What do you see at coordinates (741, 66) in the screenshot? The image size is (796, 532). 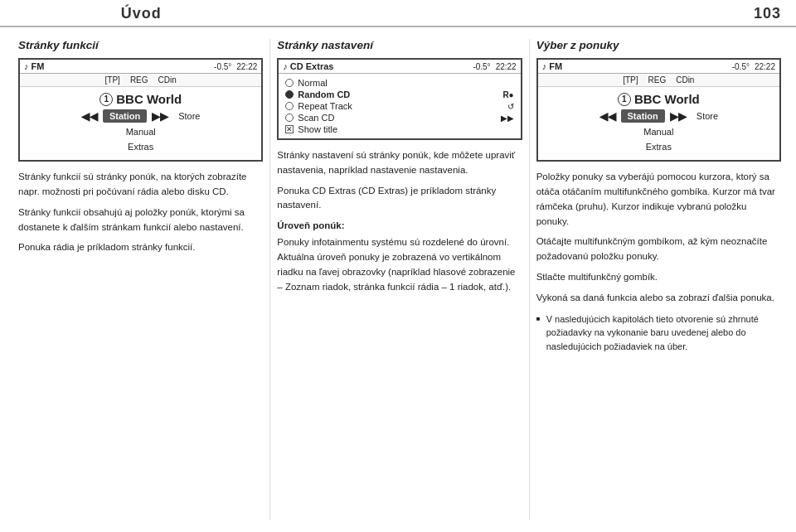 I see `angle-3: -0.5°` at bounding box center [741, 66].